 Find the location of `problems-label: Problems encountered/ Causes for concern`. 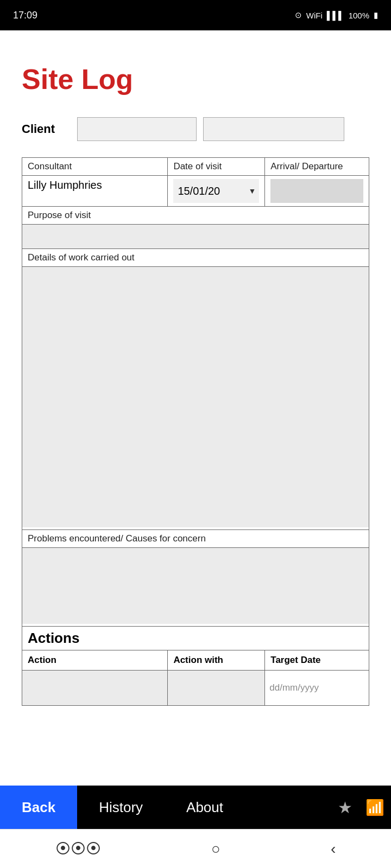

problems-label: Problems encountered/ Causes for concern is located at coordinates (195, 539).